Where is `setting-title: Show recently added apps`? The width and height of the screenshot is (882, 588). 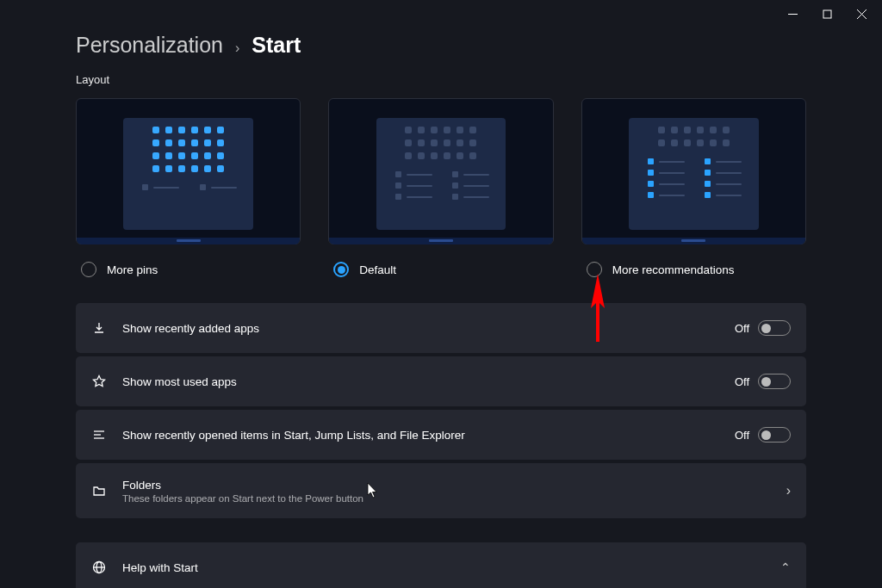
setting-title: Show recently added apps is located at coordinates (420, 329).